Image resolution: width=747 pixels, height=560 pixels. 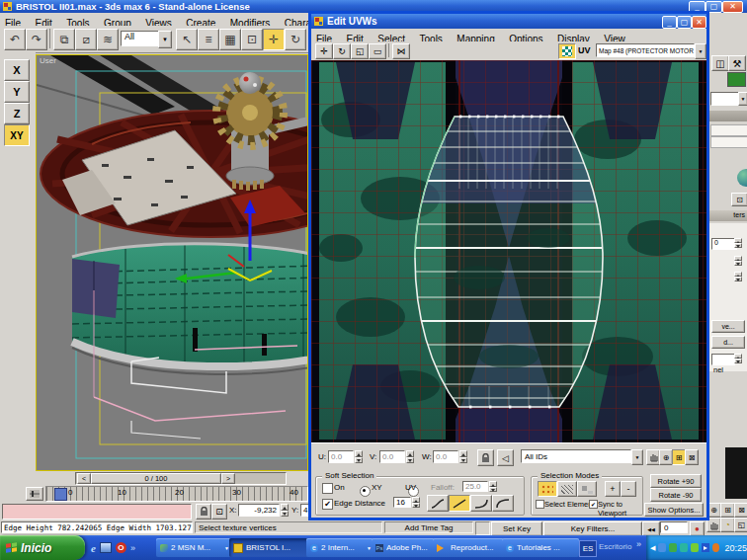 I want to click on bind-spacewarp-button: ≋, so click(x=108, y=40).